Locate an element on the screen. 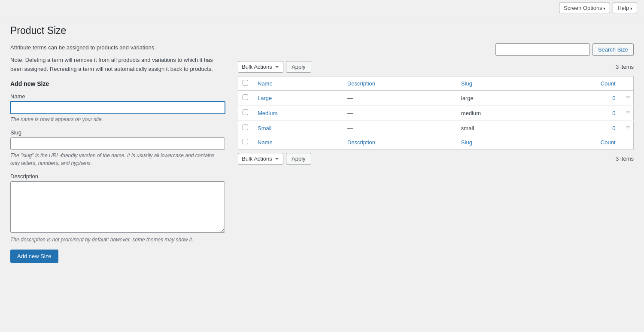 The width and height of the screenshot is (644, 332). footer-description: Description is located at coordinates (399, 143).